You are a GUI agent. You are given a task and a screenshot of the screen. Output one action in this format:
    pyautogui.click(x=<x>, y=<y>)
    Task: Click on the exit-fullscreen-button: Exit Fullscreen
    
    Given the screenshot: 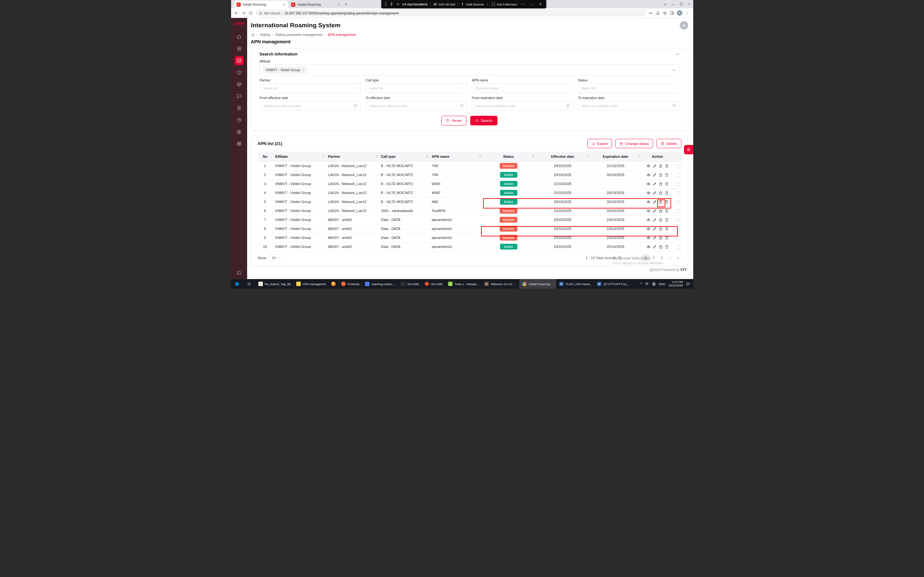 What is the action you would take?
    pyautogui.click(x=504, y=4)
    